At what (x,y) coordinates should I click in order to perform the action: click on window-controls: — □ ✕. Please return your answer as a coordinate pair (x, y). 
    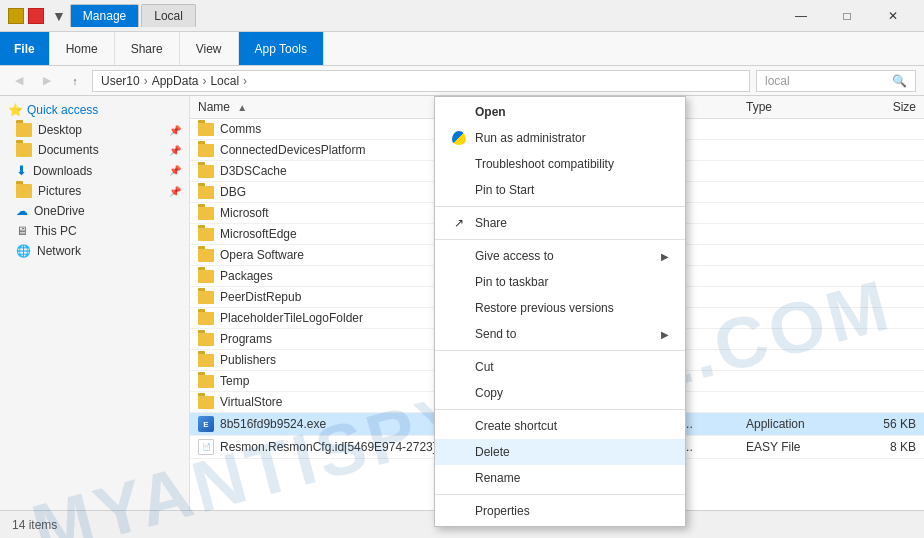
    Looking at the image, I should click on (847, 16).